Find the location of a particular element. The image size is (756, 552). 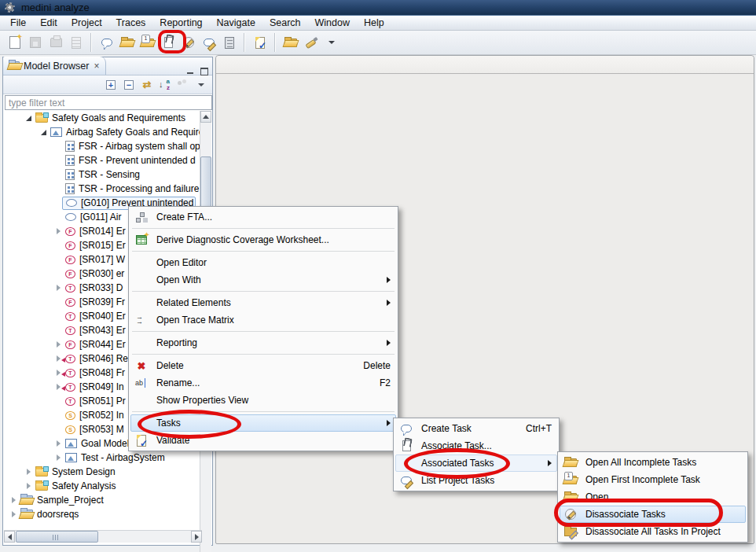

sort-az-button: az is located at coordinates (165, 85).